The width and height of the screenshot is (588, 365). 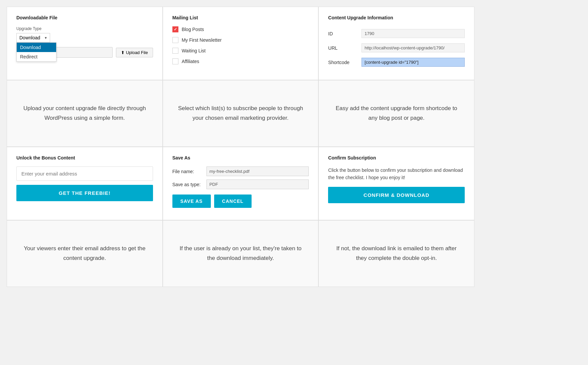 I want to click on checkbox-affiliates, so click(x=175, y=61).